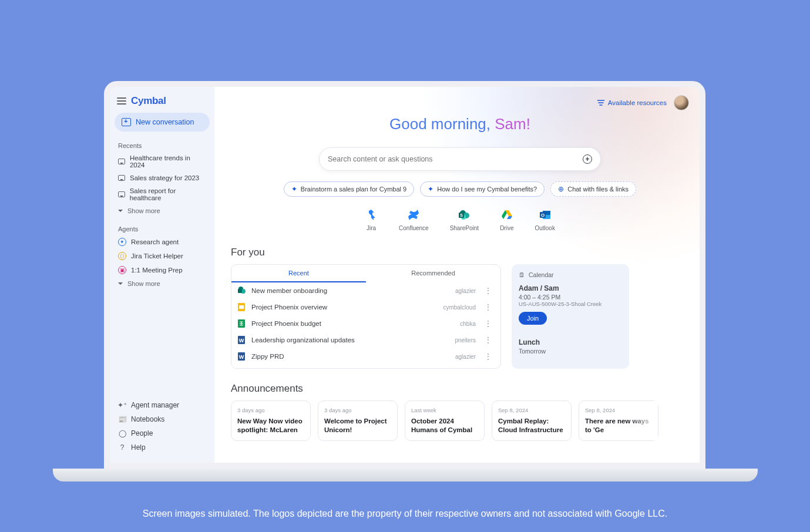  What do you see at coordinates (122, 405) in the screenshot?
I see `sparkle-icon: ✦⁺` at bounding box center [122, 405].